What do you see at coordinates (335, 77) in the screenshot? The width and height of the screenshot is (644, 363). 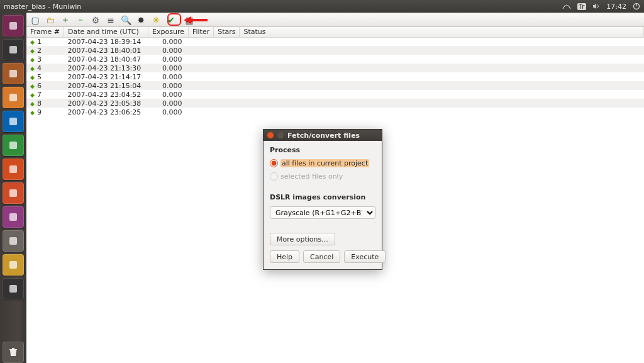 I see `table-row: ◆52007-04-23 21:14:170.000` at bounding box center [335, 77].